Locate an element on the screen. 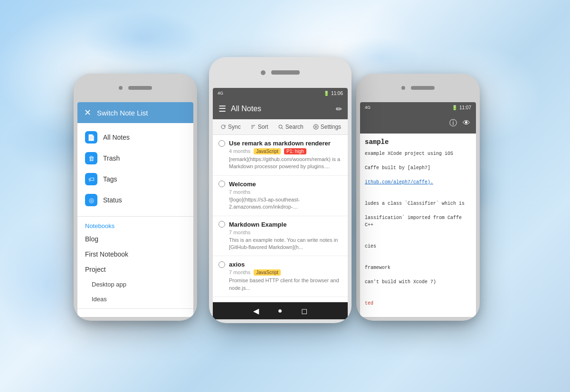 The height and width of the screenshot is (392, 570). code-line-10: can't build with Xcode 7) is located at coordinates (418, 282).